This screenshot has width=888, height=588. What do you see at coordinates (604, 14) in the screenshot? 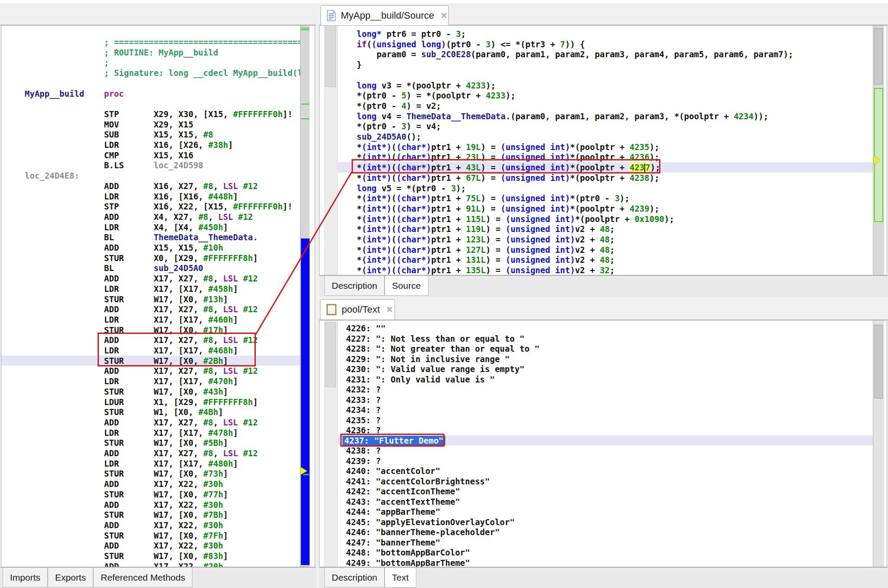
I see `source-editor-tabbar: MyApp__build/Source ✕` at bounding box center [604, 14].